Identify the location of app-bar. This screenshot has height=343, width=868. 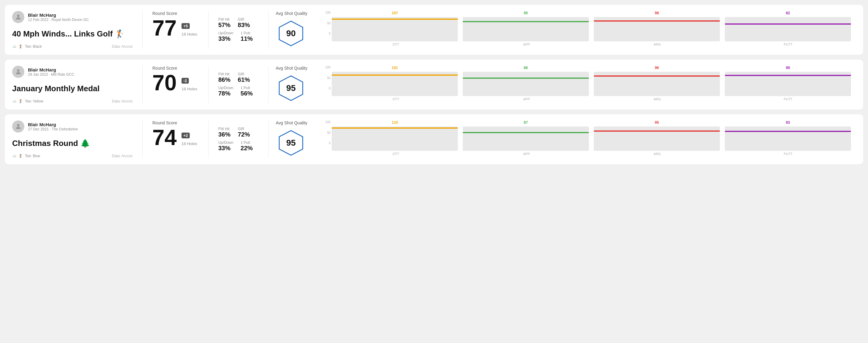
(526, 29).